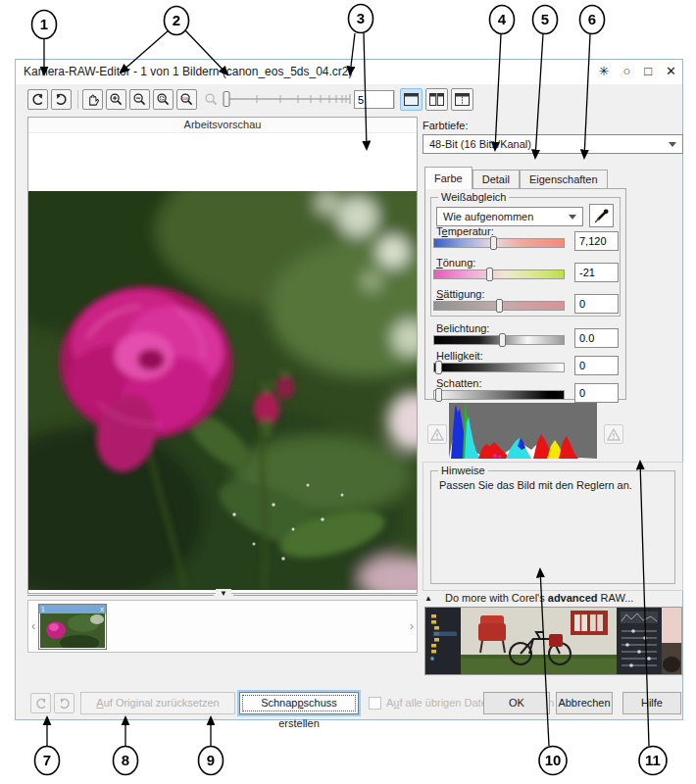  Describe the element at coordinates (439, 395) in the screenshot. I see `shadow-slider-handle` at that location.